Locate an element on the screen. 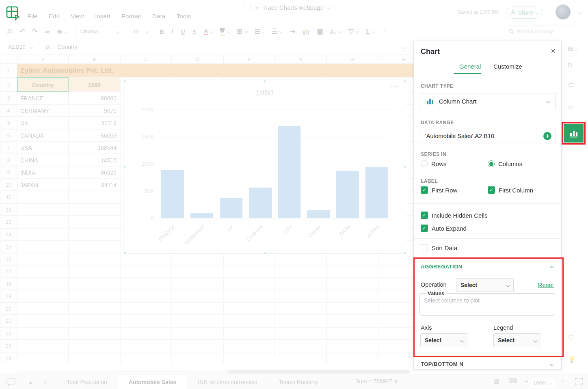 The image size is (588, 389). row-header-15: 15 is located at coordinates (9, 247).